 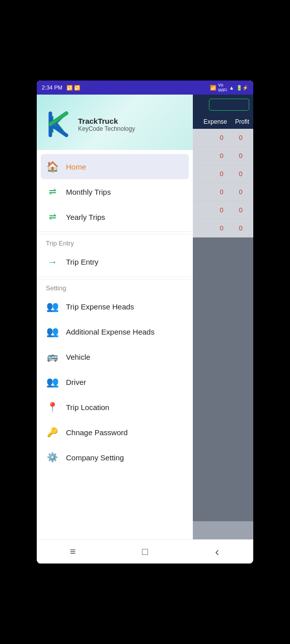 I want to click on vehicle-label: Vehicle, so click(x=78, y=357).